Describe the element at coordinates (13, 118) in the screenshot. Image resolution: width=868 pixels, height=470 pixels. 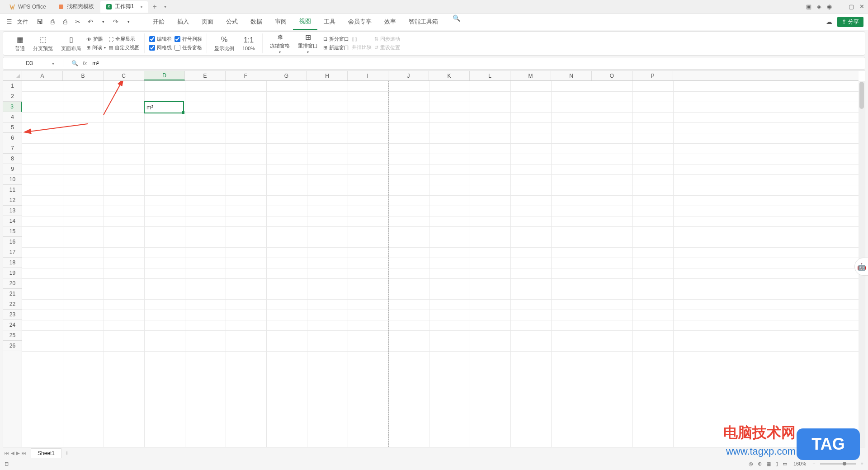
I see `row-header-4: 4` at that location.